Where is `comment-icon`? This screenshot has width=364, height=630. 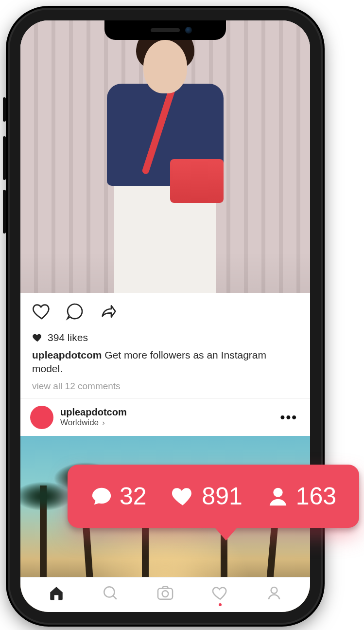
comment-icon is located at coordinates (75, 311).